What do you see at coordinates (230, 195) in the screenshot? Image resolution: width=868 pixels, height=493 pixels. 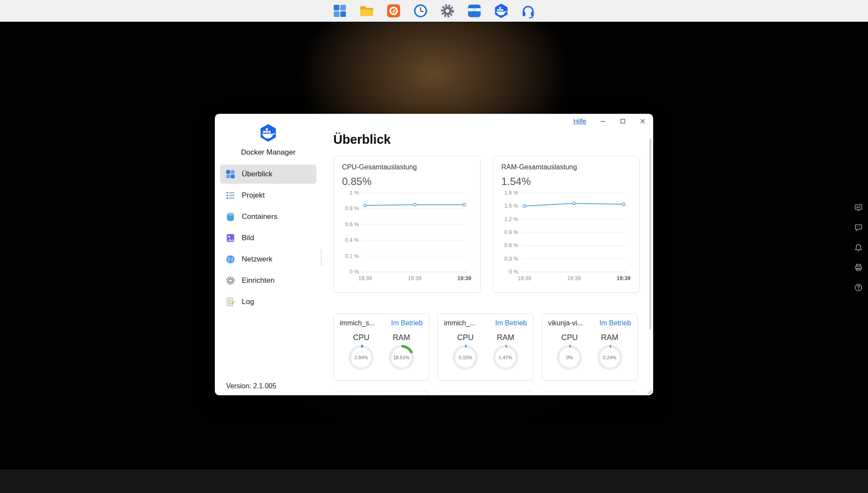 I see `project-list-icon` at bounding box center [230, 195].